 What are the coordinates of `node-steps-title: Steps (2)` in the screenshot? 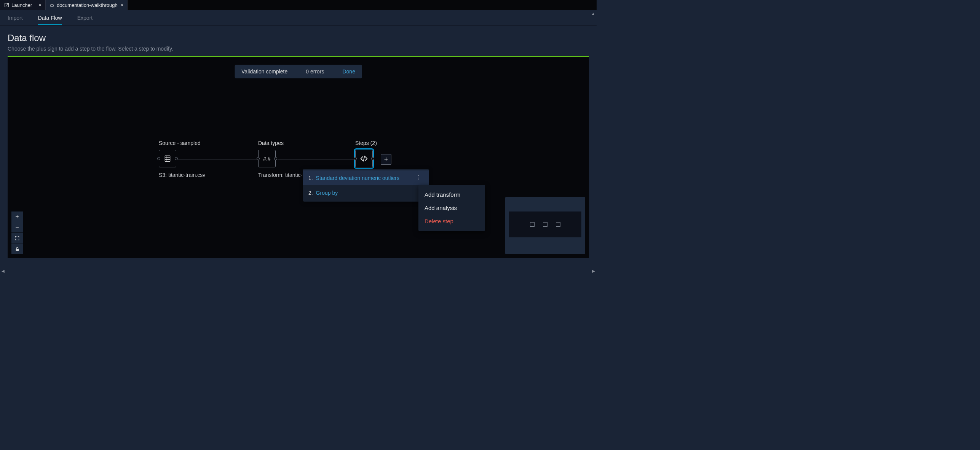 It's located at (366, 143).